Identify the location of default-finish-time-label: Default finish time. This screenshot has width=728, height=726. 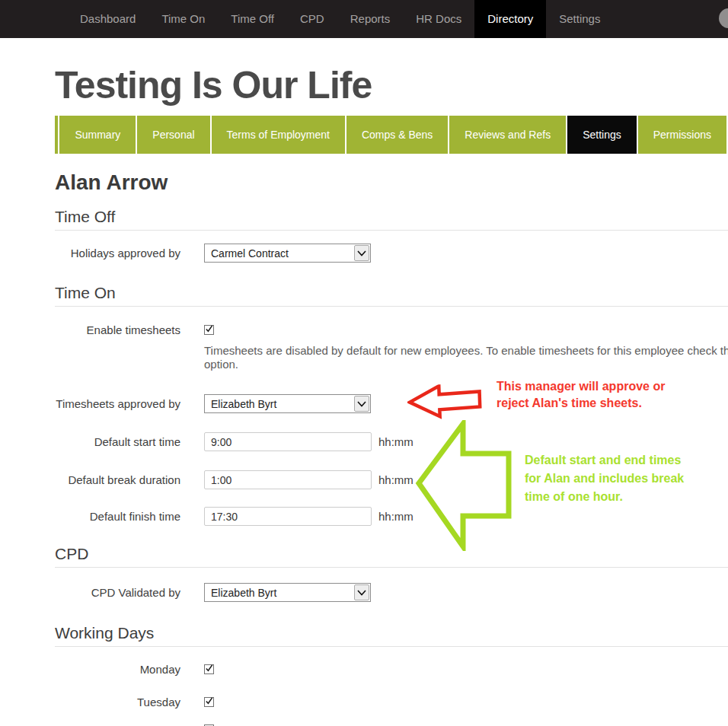
(117, 516).